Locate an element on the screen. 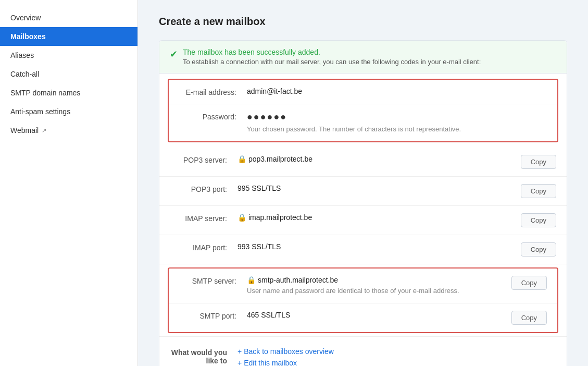 This screenshot has height=366, width=588. pop3-server-value: 🔒 pop3.mailprotect.be is located at coordinates (379, 159).